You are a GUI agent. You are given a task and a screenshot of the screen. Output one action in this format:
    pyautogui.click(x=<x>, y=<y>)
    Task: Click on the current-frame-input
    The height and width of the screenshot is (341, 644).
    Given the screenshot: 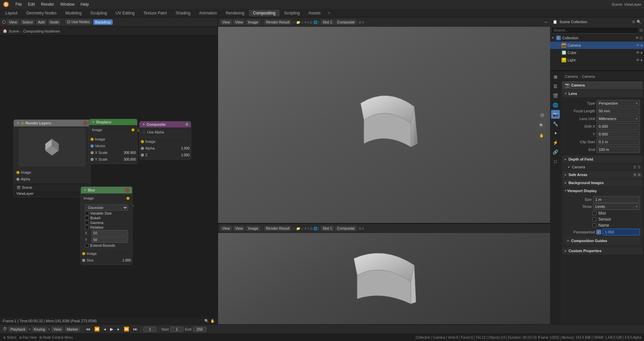 What is the action you would take?
    pyautogui.click(x=150, y=329)
    